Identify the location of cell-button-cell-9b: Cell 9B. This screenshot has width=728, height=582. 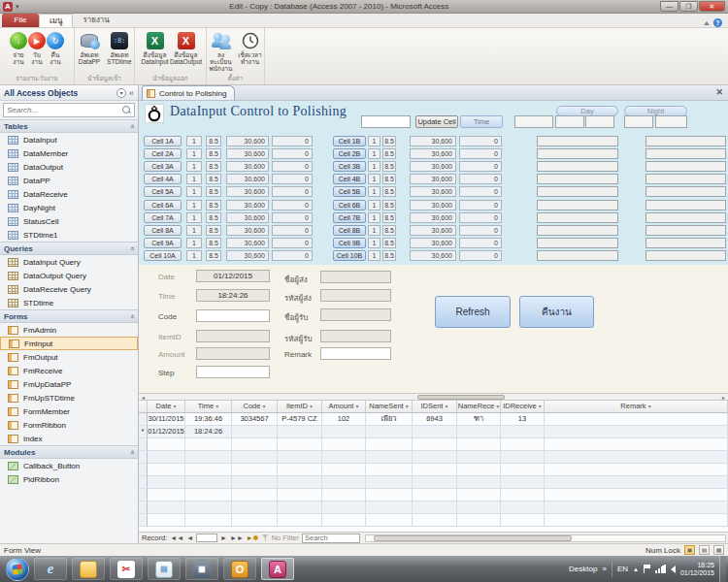
(349, 242).